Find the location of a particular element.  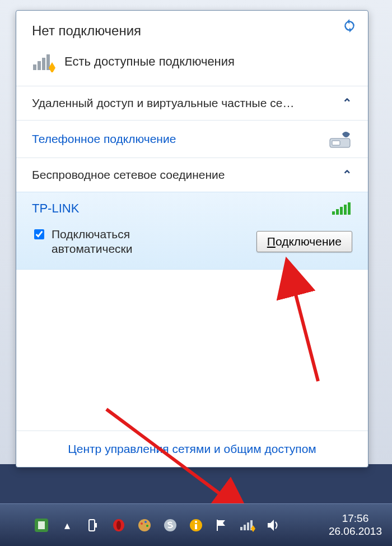

available-connections-label: Есть доступные подключения is located at coordinates (150, 62).